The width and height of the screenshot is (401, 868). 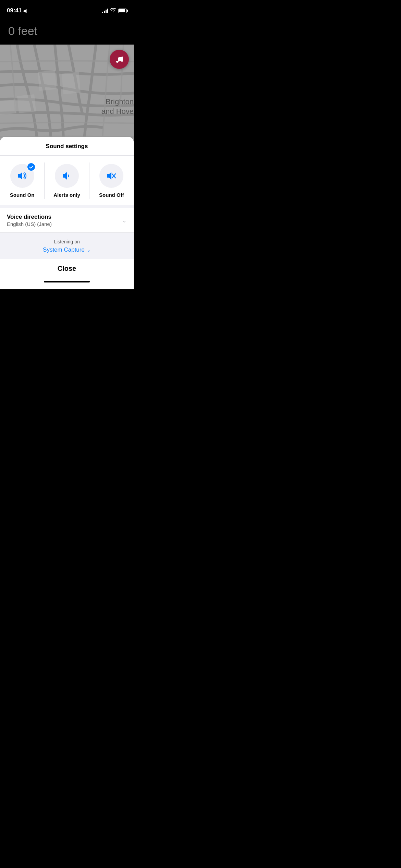 I want to click on sound-off-icon-circle, so click(x=111, y=176).